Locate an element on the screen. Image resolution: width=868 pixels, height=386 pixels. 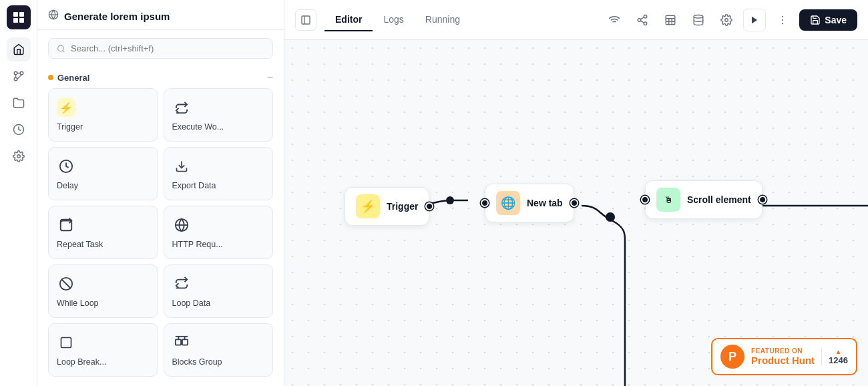
collapse-section-button: − is located at coordinates (270, 77).